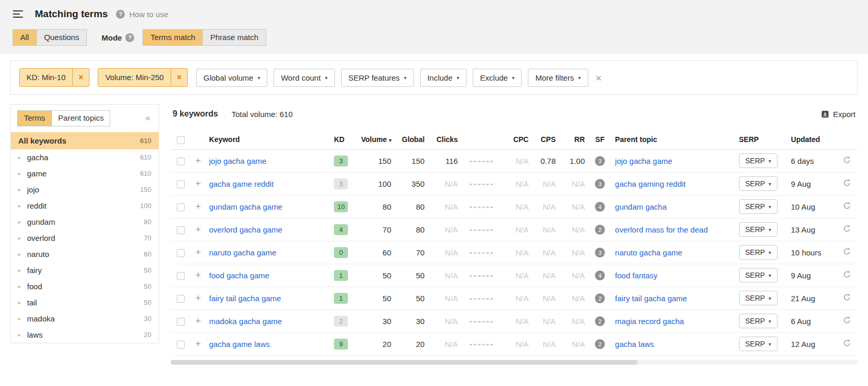 The height and width of the screenshot is (386, 868). Describe the element at coordinates (443, 78) in the screenshot. I see `filter-dropdown-button: Include ▾` at that location.